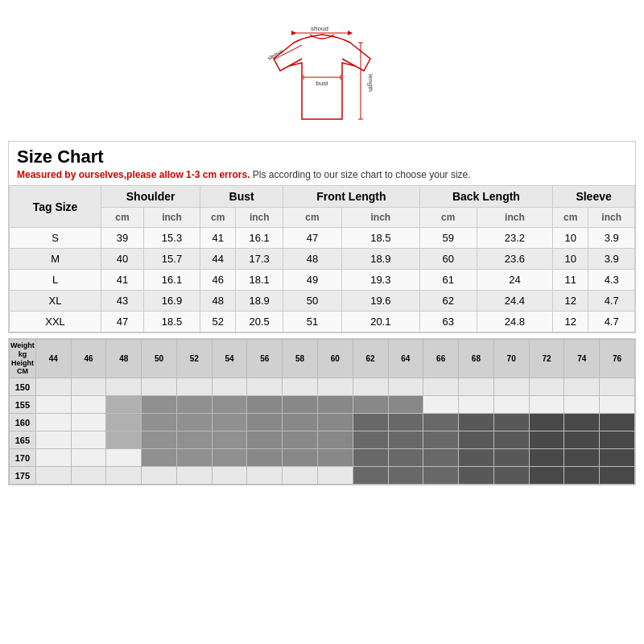  I want to click on cell-back-in: 24, so click(514, 280).